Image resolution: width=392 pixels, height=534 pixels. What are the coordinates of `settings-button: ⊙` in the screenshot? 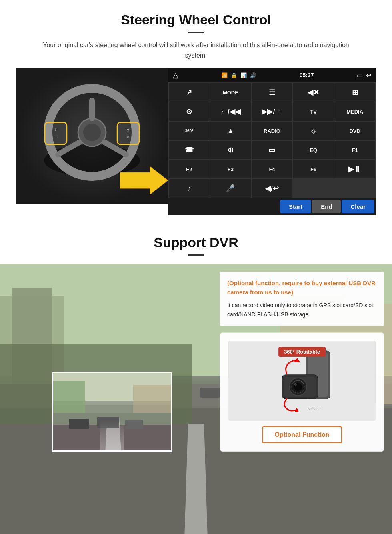 It's located at (189, 112).